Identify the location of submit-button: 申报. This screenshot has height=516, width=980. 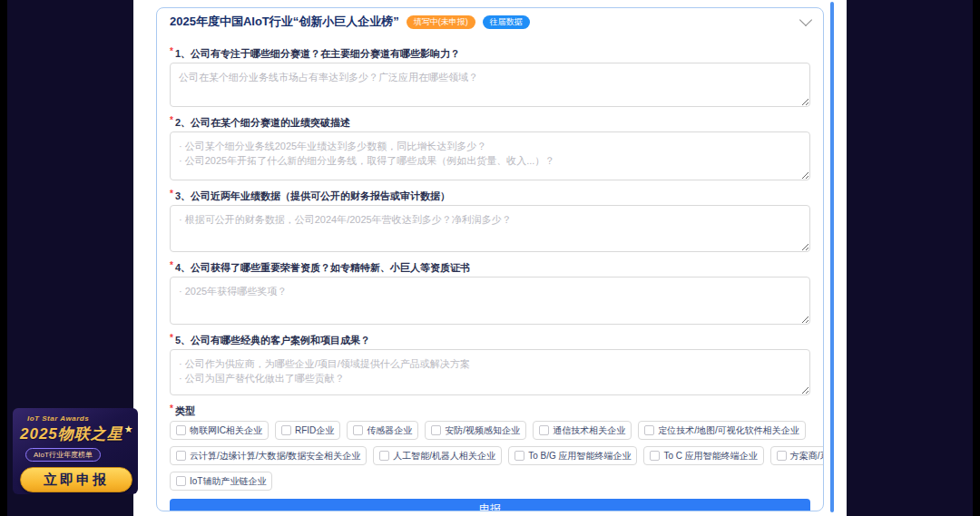
(490, 505).